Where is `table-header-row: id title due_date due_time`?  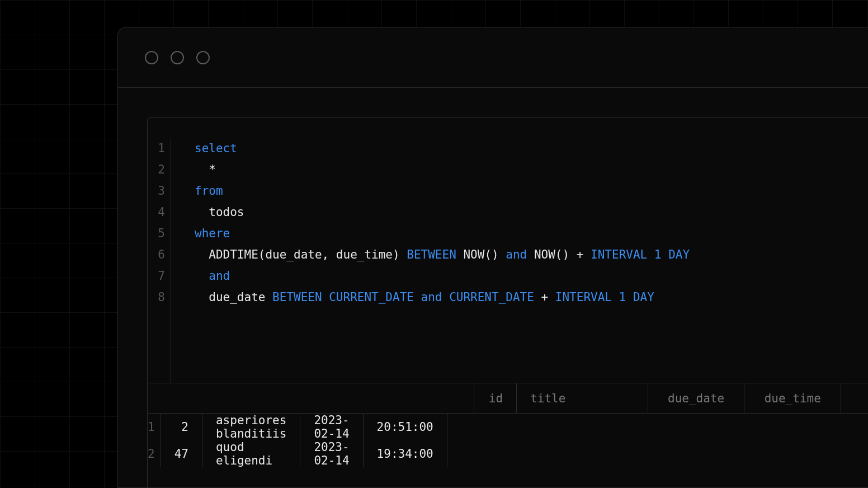 table-header-row: id title due_date due_time is located at coordinates (508, 398).